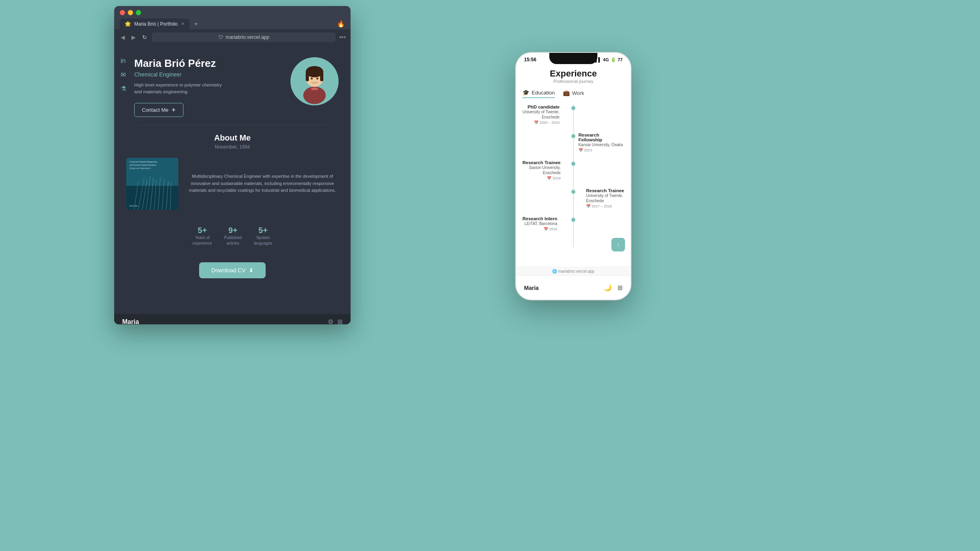 The width and height of the screenshot is (980, 551). What do you see at coordinates (530, 60) in the screenshot?
I see `phone-time: 15:56` at bounding box center [530, 60].